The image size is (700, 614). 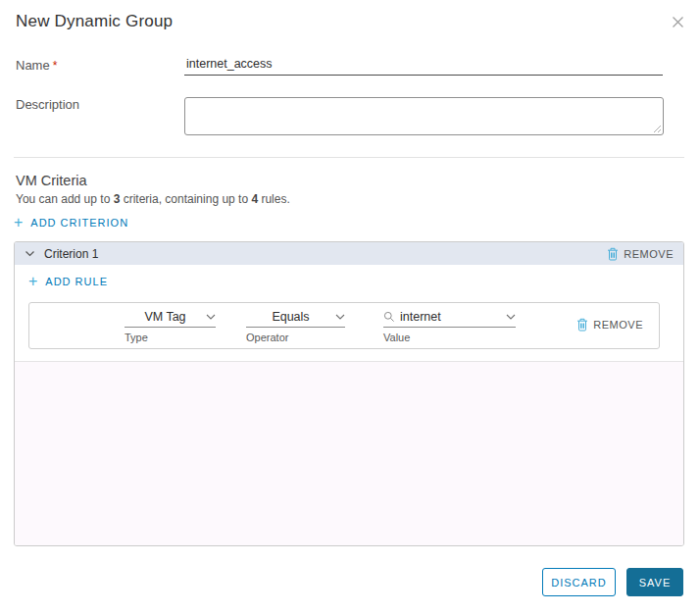 I want to click on add-rule-button: + ADD RULE, so click(x=69, y=281).